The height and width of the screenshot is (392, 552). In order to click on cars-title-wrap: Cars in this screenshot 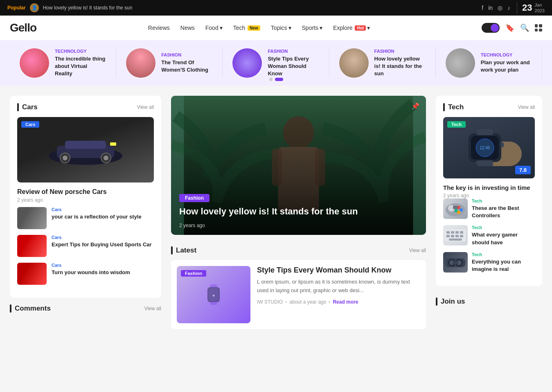, I will do `click(29, 107)`.